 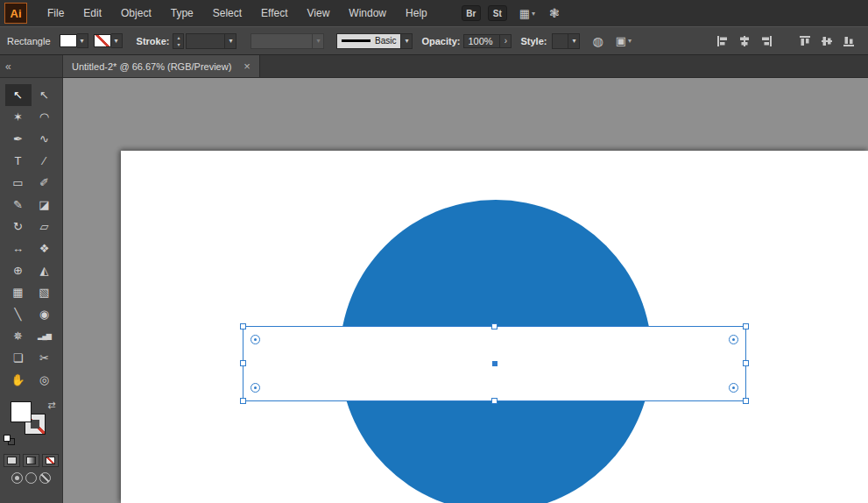 I want to click on vertical-align-bottom-icon, so click(x=849, y=41).